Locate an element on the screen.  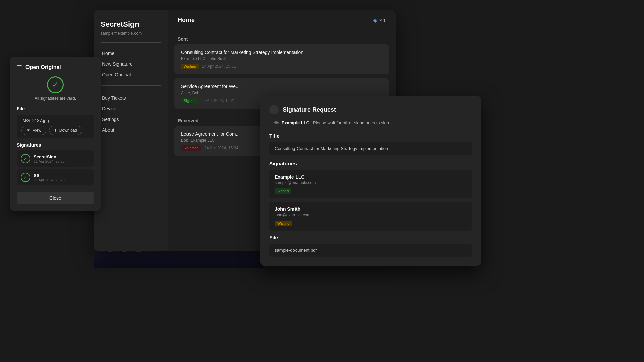
sidebar-item-new-signature: New Signature is located at coordinates (131, 64).